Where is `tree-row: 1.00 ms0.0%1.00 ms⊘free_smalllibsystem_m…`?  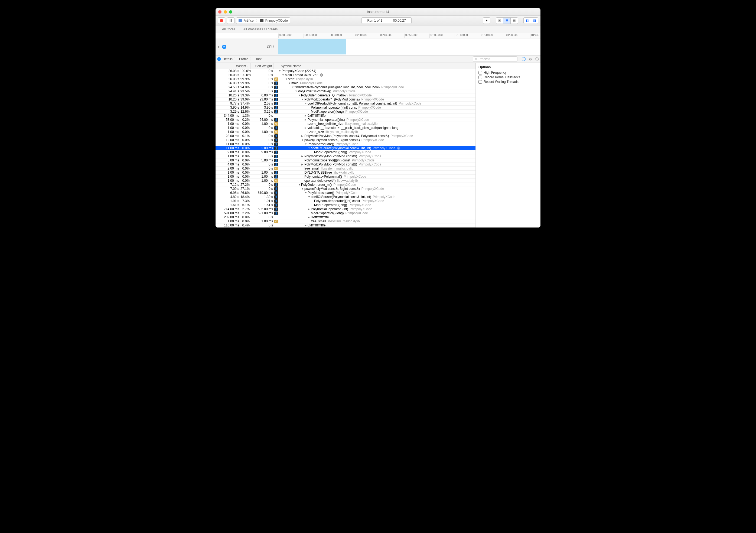 tree-row: 1.00 ms0.0%1.00 ms⊘free_smalllibsystem_m… is located at coordinates (346, 221).